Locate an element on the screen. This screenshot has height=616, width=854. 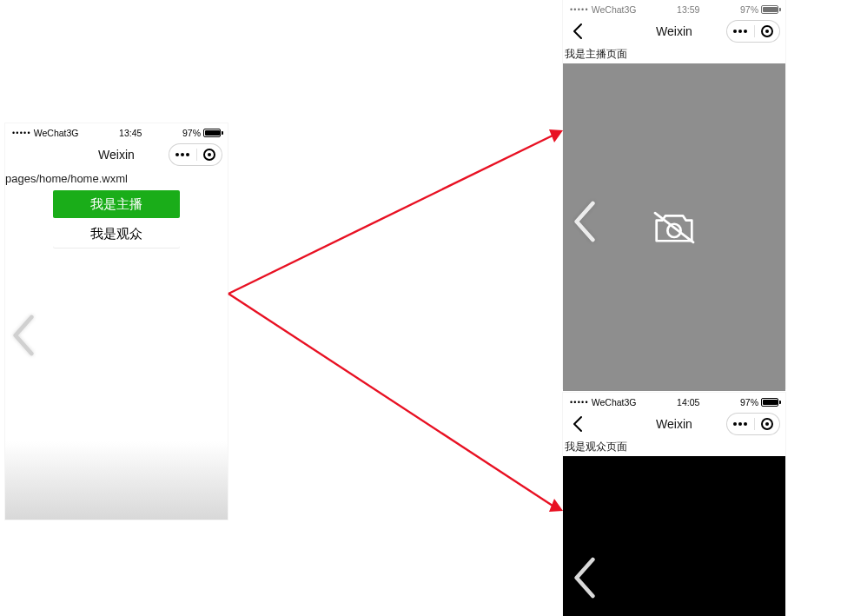
bottom-gradient is located at coordinates (116, 480).